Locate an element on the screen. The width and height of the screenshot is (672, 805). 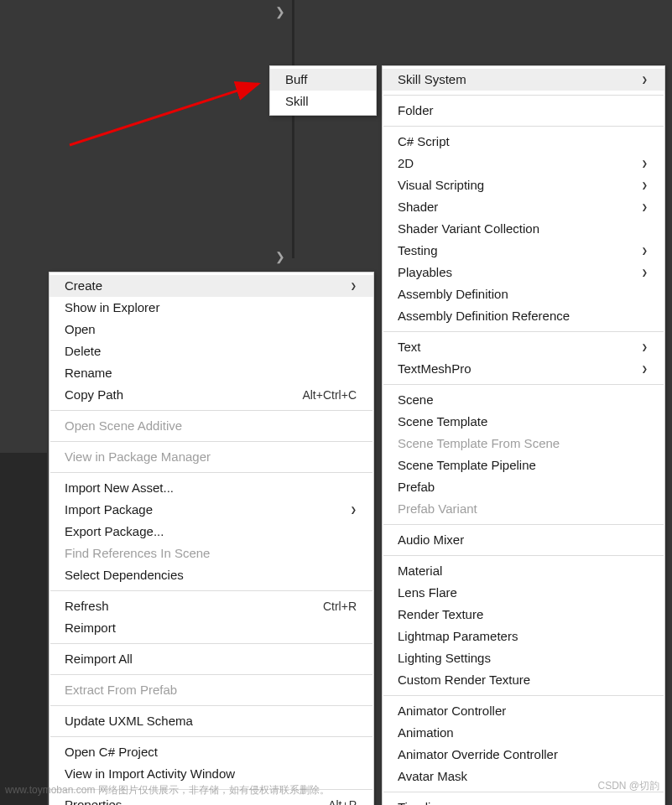
menu-item-view-in-package-manager: View in Package Manager is located at coordinates (211, 457).